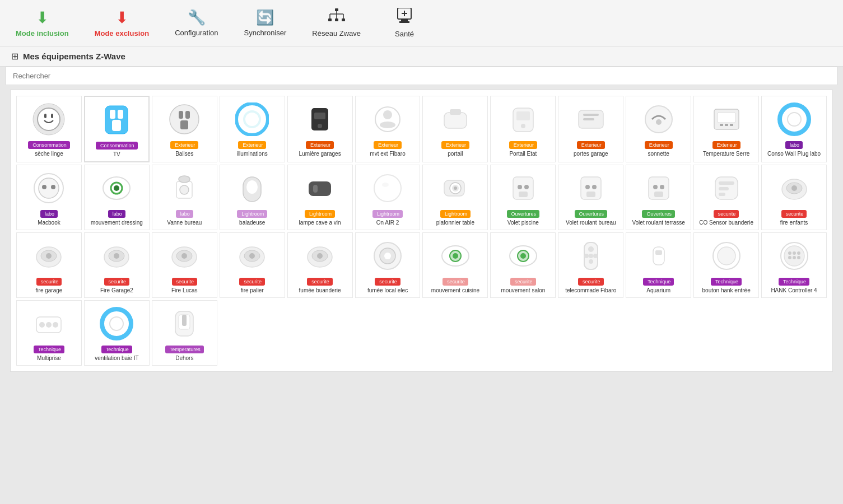 The width and height of the screenshot is (843, 504). I want to click on device-badge: Technique, so click(726, 282).